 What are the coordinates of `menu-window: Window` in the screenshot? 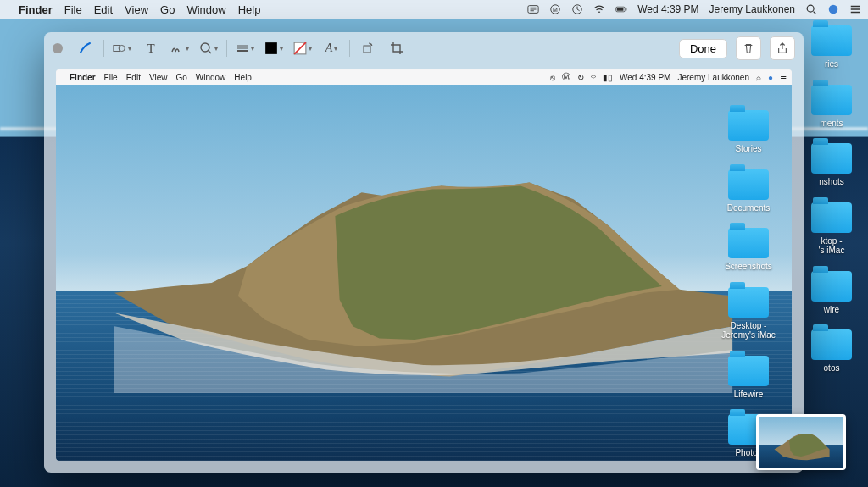 It's located at (206, 10).